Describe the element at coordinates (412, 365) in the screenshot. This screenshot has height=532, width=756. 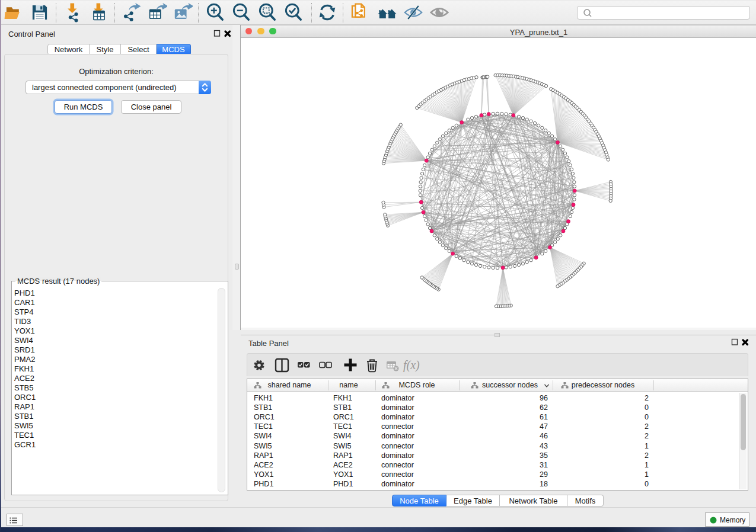
I see `svg-text: f(x)` at that location.